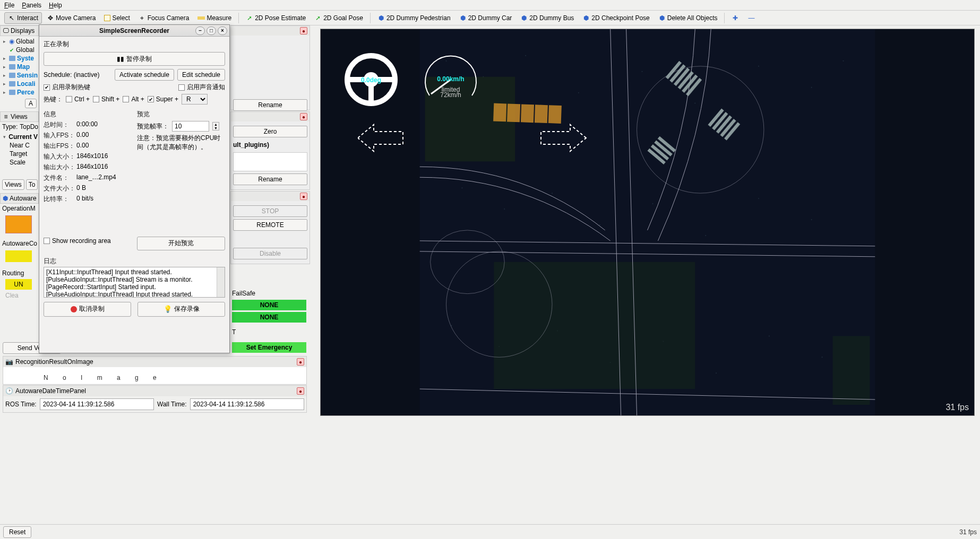  What do you see at coordinates (269, 312) in the screenshot?
I see `failsafe-section: FailSafe NONE NONE T` at bounding box center [269, 312].